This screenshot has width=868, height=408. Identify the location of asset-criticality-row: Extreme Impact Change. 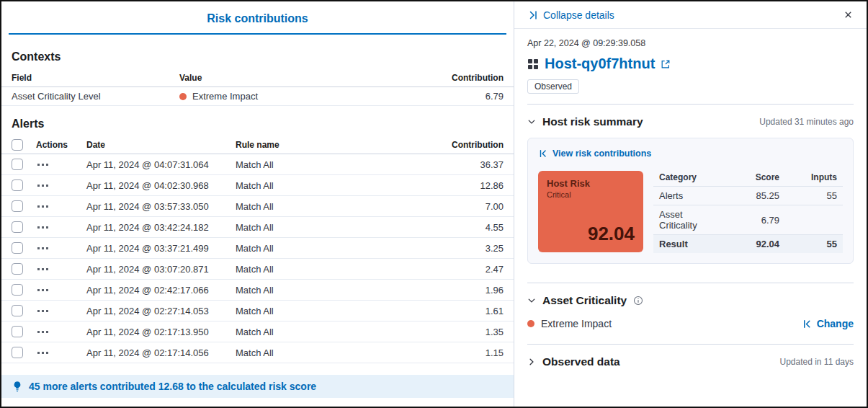
(690, 329).